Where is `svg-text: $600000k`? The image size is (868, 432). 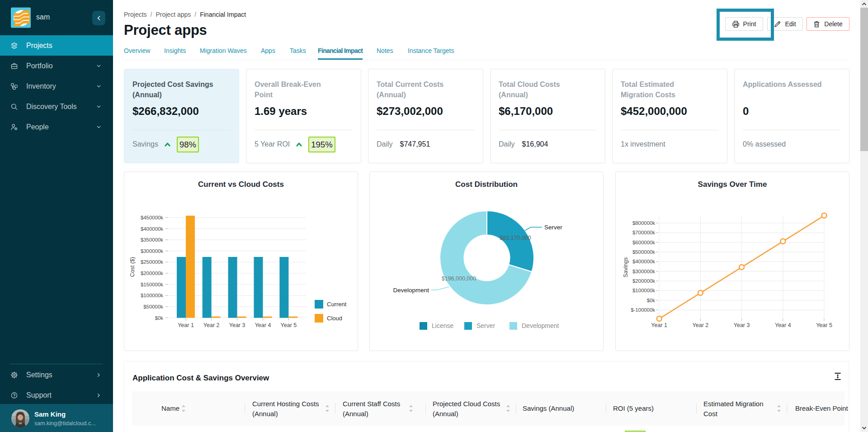 svg-text: $600000k is located at coordinates (643, 242).